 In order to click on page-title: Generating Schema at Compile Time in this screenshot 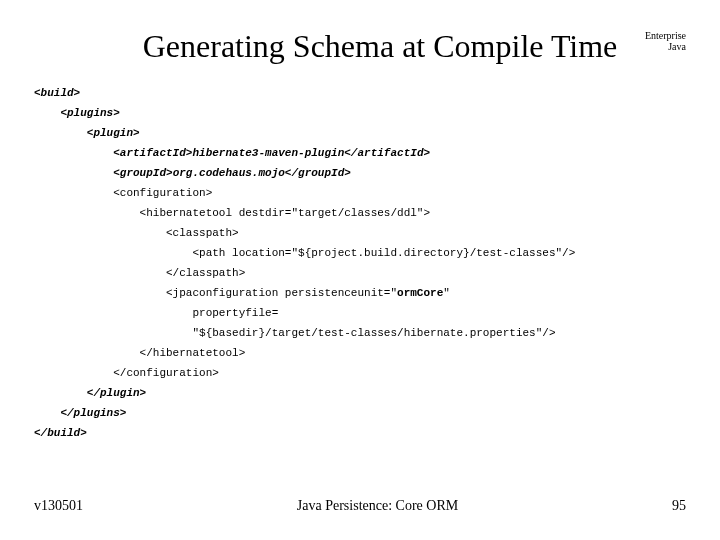, I will do `click(360, 46)`.